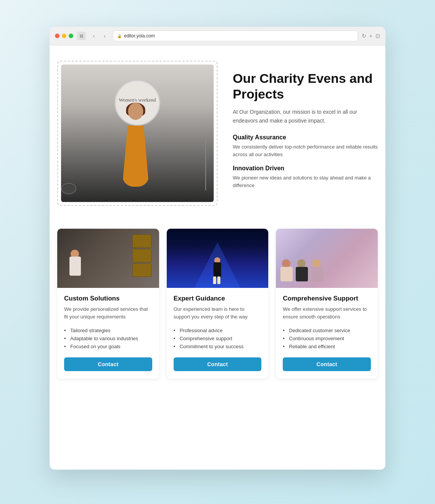 The height and width of the screenshot is (504, 435). Describe the element at coordinates (64, 36) in the screenshot. I see `minimize-button` at that location.